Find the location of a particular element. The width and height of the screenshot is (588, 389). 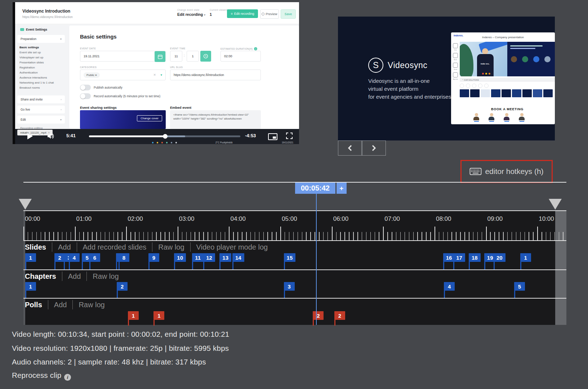

chapter-marker: 1 is located at coordinates (31, 286).